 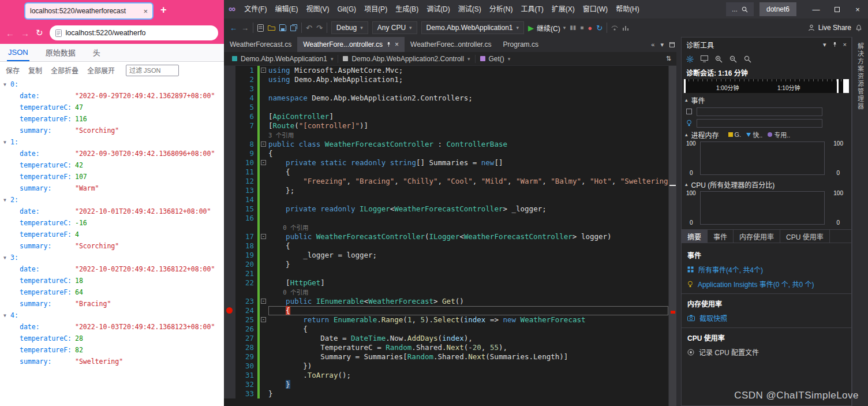 What do you see at coordinates (532, 9) in the screenshot?
I see `menu-item: 工具(T)` at bounding box center [532, 9].